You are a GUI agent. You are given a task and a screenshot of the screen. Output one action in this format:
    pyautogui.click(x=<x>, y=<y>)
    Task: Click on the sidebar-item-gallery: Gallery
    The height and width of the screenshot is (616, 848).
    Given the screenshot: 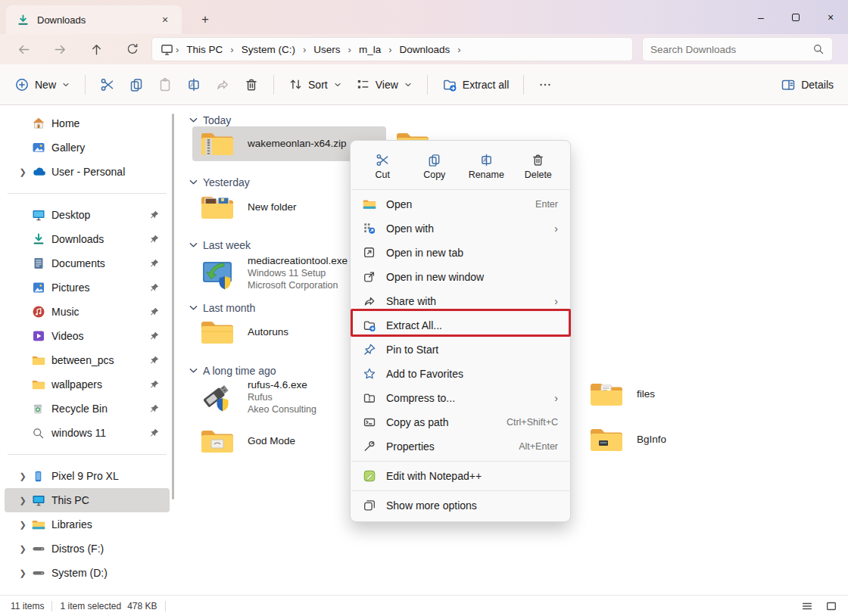 What is the action you would take?
    pyautogui.click(x=87, y=148)
    